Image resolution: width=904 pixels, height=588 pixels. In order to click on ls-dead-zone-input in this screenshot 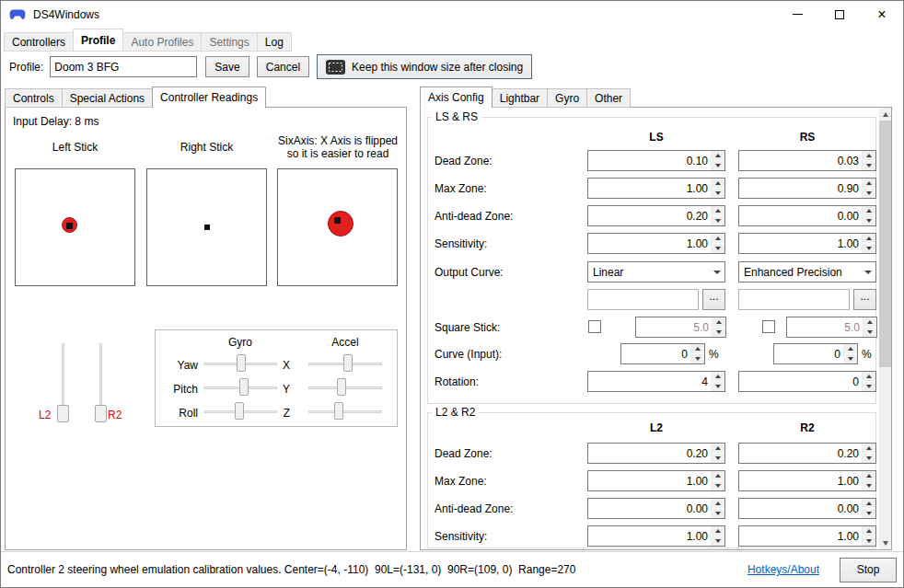, I will do `click(650, 160)`.